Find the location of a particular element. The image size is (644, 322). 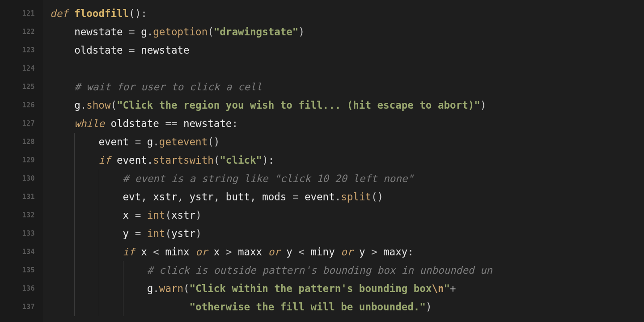

token-call: warn is located at coordinates (171, 288).